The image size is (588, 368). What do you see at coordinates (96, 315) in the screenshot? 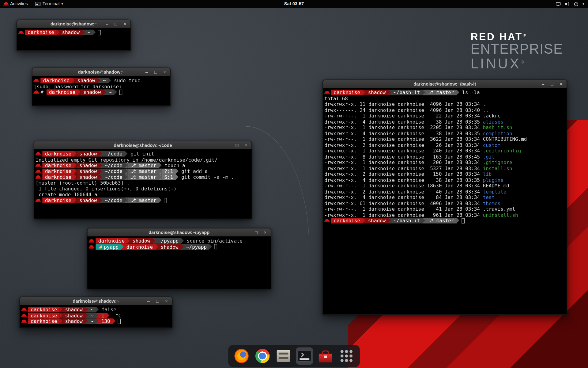
I see `terminal-content: darknoiseshadow~ falsedarknoiseshadow~1 …` at bounding box center [96, 315].